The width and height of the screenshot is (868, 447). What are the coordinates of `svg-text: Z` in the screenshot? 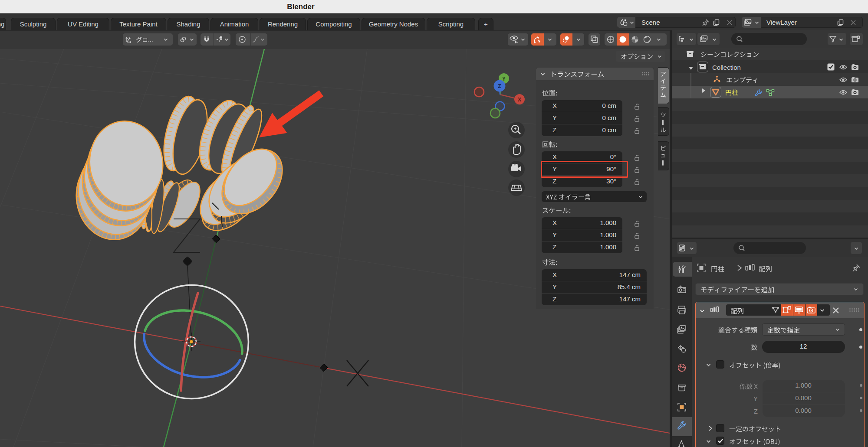 It's located at (499, 86).